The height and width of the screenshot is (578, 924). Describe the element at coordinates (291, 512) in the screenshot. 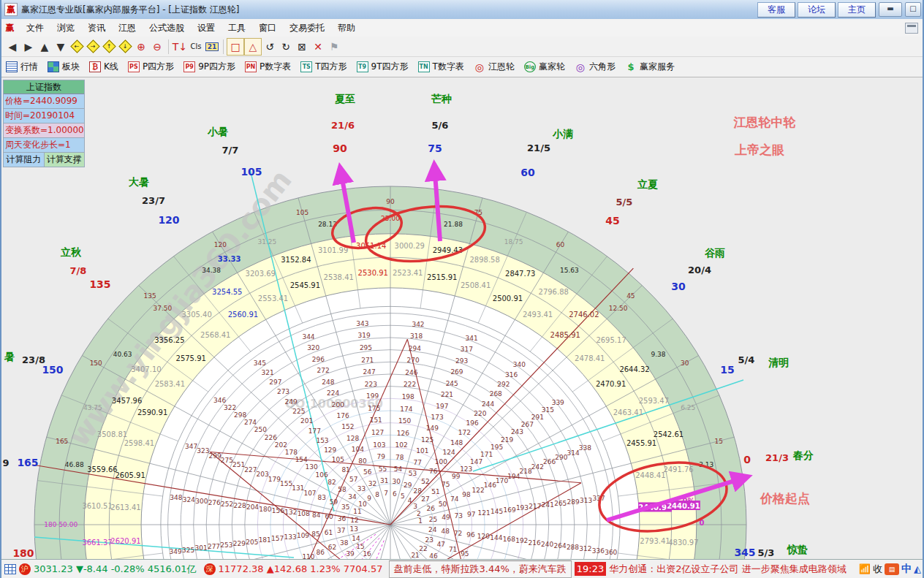

I see `svg-text: 132` at that location.